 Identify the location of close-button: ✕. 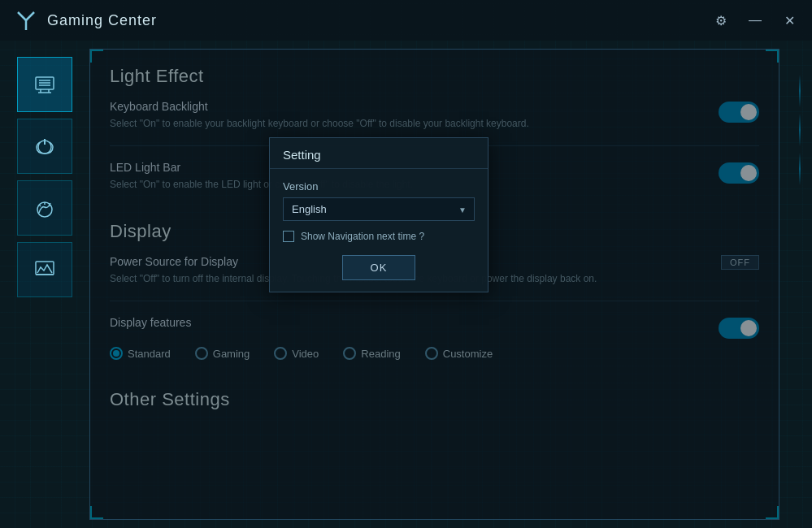
(789, 20).